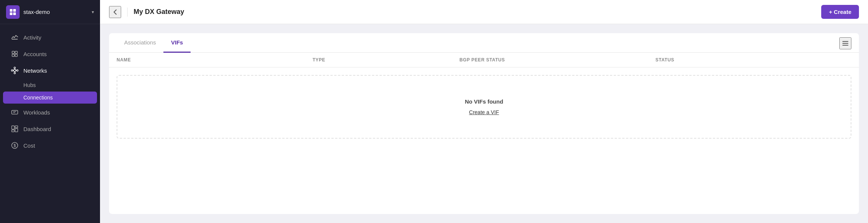 The width and height of the screenshot is (868, 223). Describe the element at coordinates (37, 112) in the screenshot. I see `sidebar-item-workloads-label: Workloads` at that location.